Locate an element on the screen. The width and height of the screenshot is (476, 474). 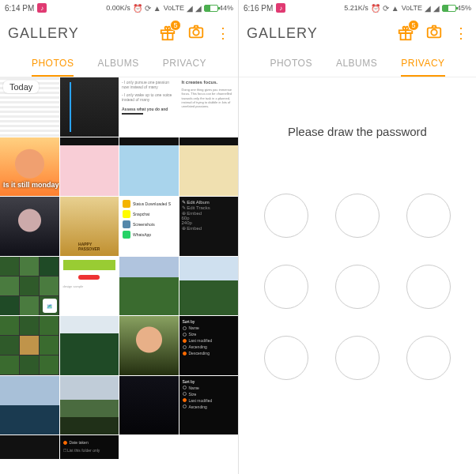
battery-indicator: 45% is located at coordinates (457, 8).